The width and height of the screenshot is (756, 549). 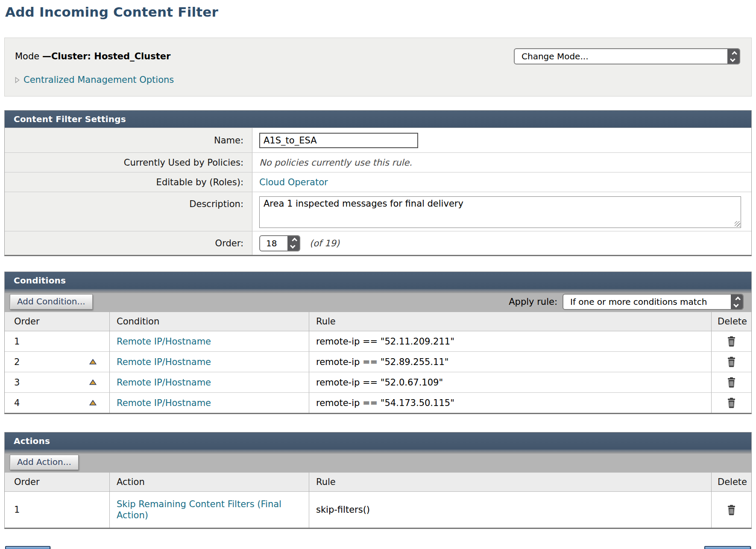 What do you see at coordinates (378, 342) in the screenshot?
I see `table-row: 1 Remote IP/Hostname remote-ip == "52.11…` at bounding box center [378, 342].